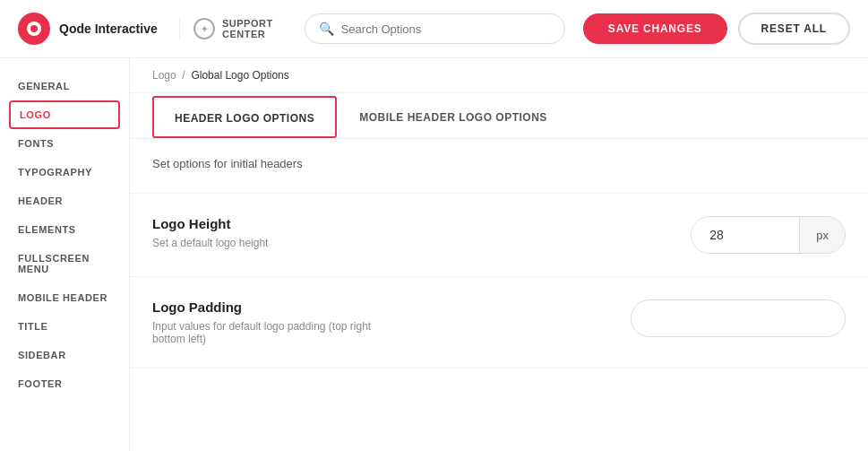 The image size is (868, 451). I want to click on sidebar-item-header: HEADER, so click(64, 201).